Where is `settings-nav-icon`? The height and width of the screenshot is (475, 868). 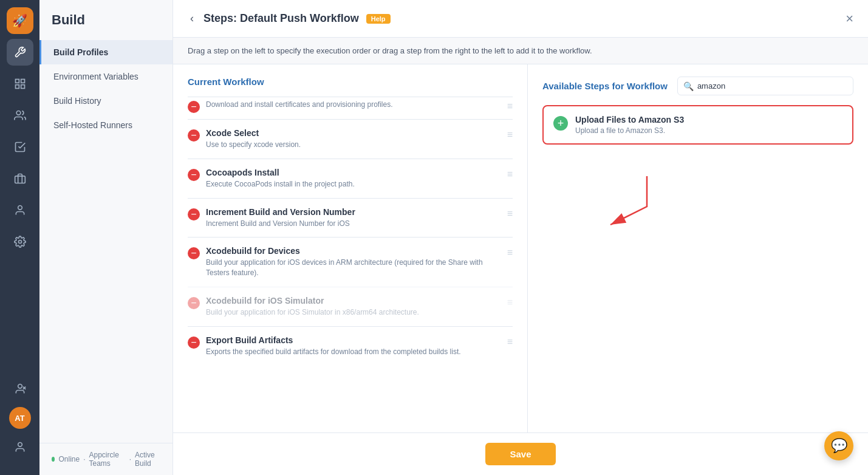
settings-nav-icon is located at coordinates (20, 242).